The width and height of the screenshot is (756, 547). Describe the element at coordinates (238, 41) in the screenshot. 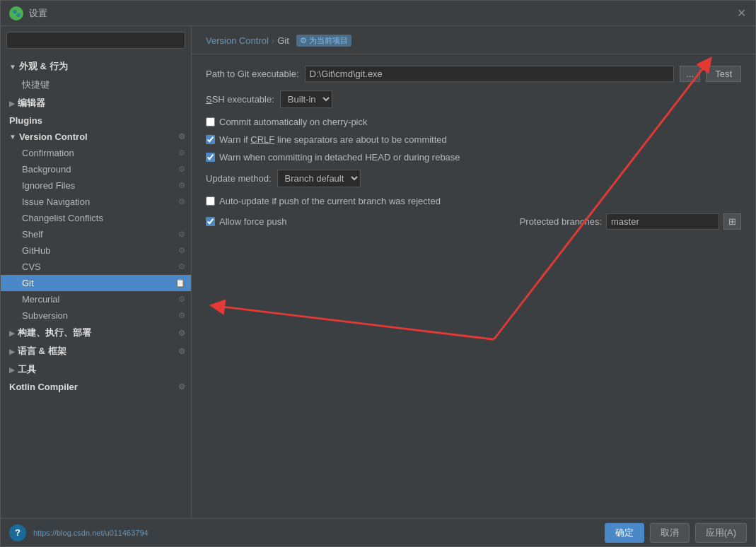

I see `breadcrumb-vcs: Version Control` at that location.